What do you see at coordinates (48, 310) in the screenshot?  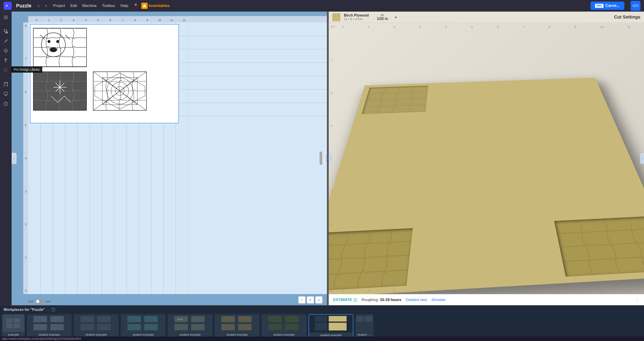 I see `workpieces-chevron-icon: ⌄` at bounding box center [48, 310].